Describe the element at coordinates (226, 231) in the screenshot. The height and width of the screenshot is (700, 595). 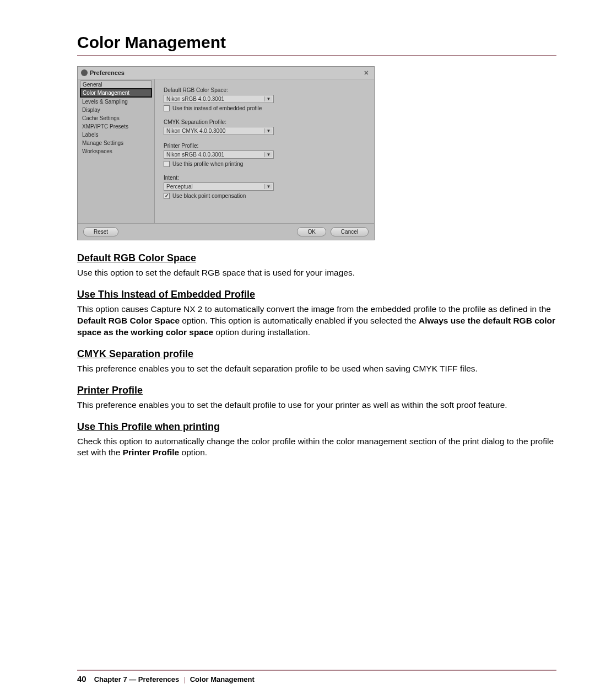
I see `dialog-footer: Reset OK Cancel` at that location.